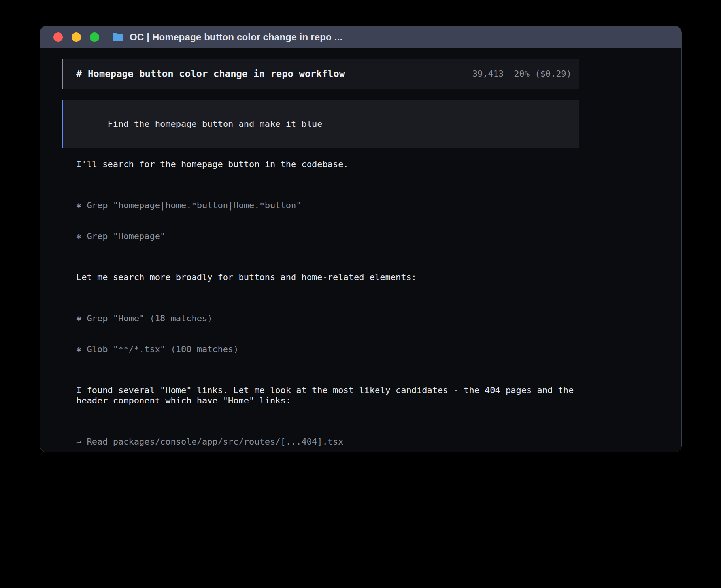 The height and width of the screenshot is (588, 721). Describe the element at coordinates (236, 37) in the screenshot. I see `window-title: OC | Homepage button color change in rep…` at that location.